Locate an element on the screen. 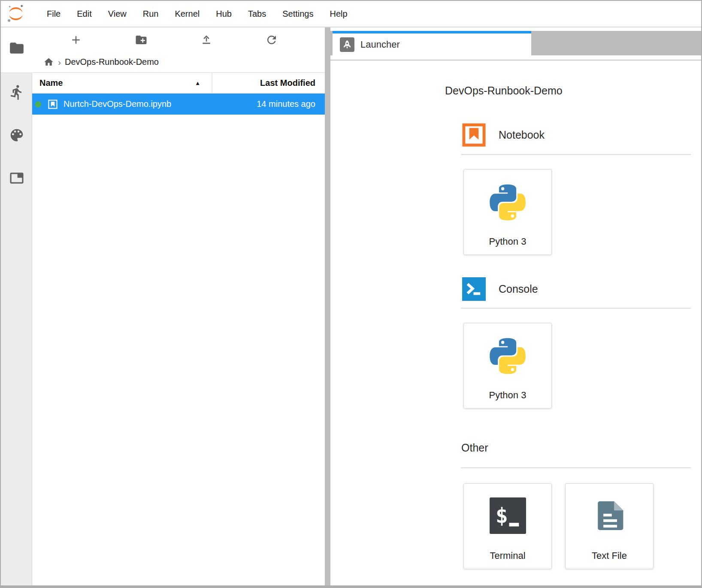  jupyter-logo-icon is located at coordinates (16, 14).